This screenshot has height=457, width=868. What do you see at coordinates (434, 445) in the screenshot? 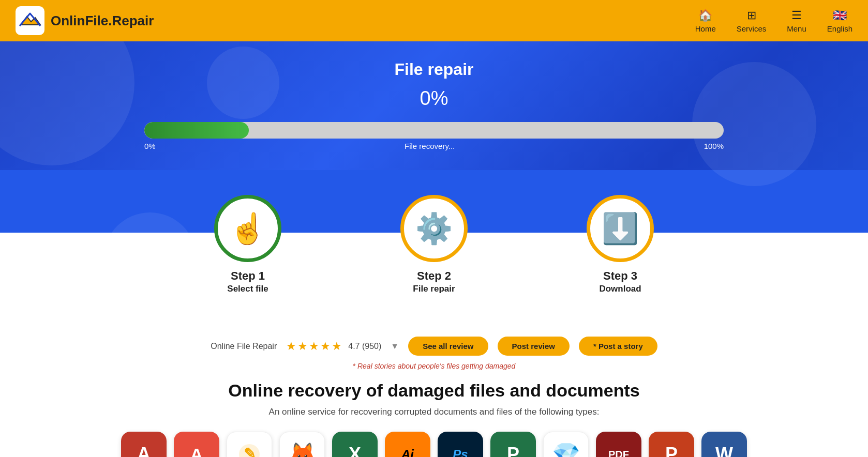
I see `file-icons-row: A A ✎ 🦊 X Ai Ps P` at bounding box center [434, 445].